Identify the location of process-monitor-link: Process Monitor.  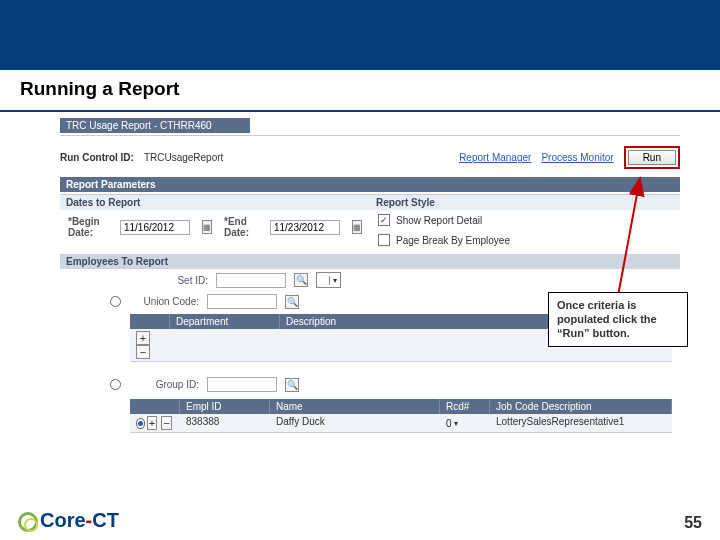
(577, 158).